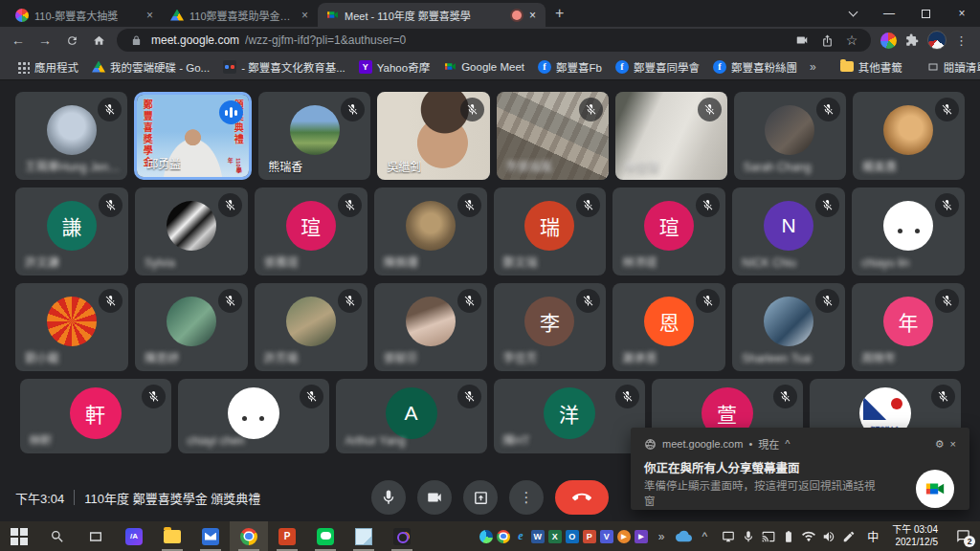  What do you see at coordinates (789, 231) in the screenshot?
I see `participant-tile: NNICK Chiu` at bounding box center [789, 231].